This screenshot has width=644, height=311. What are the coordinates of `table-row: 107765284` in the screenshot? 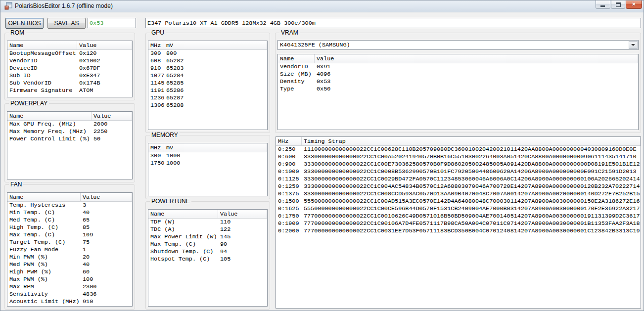 It's located at (208, 76).